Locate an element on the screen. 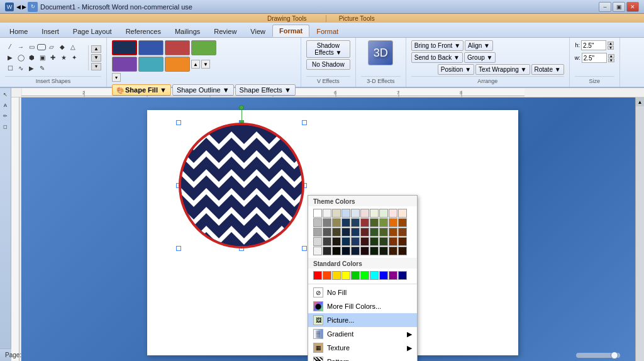 This screenshot has width=644, height=361. height-down: ▼ is located at coordinates (611, 48).